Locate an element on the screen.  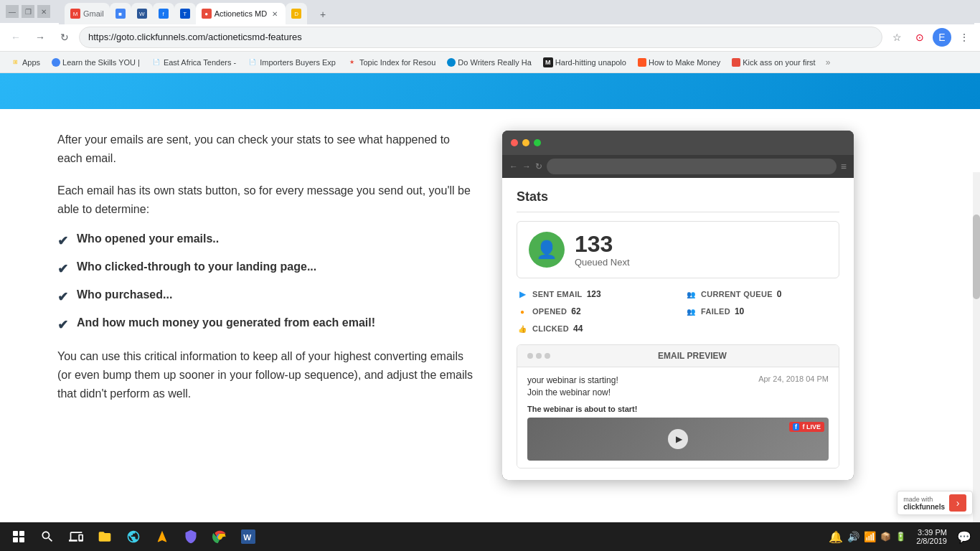
cf-brand: clickfunnels is located at coordinates (924, 507).